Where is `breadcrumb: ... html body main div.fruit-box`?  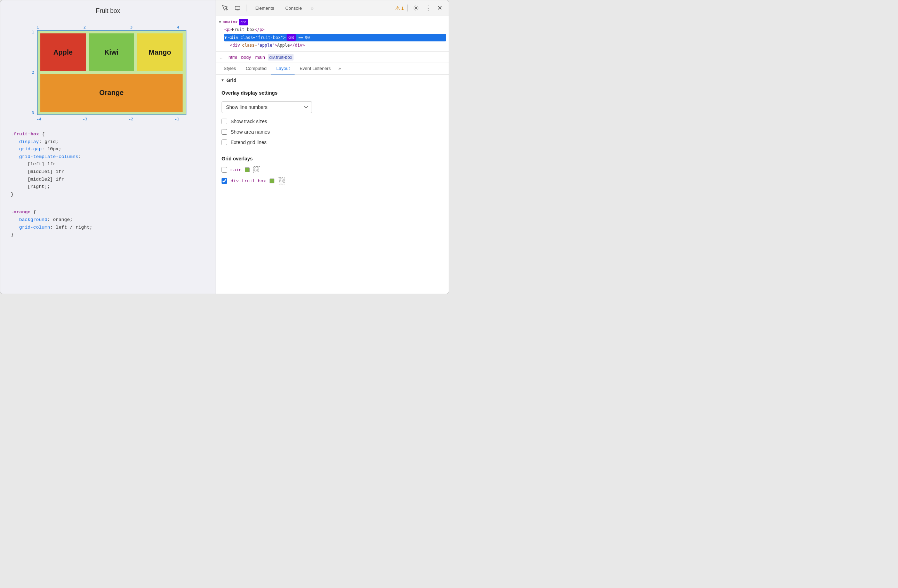 breadcrumb: ... html body main div.fruit-box is located at coordinates (332, 57).